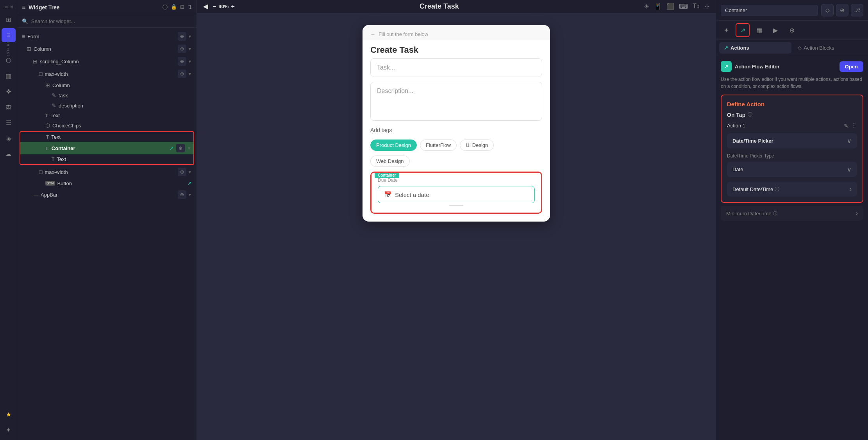 This screenshot has height=440, width=868. What do you see at coordinates (9, 20) in the screenshot?
I see `grid-icon: ⊞` at bounding box center [9, 20].